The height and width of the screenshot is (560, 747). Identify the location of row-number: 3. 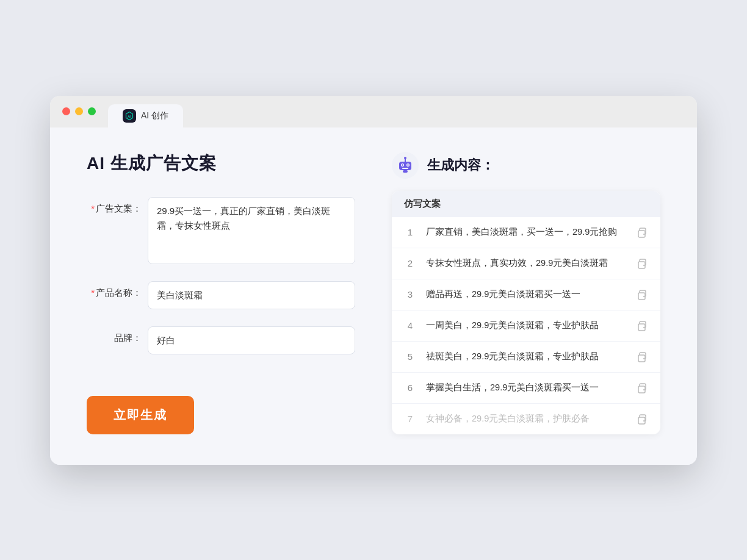
(410, 294).